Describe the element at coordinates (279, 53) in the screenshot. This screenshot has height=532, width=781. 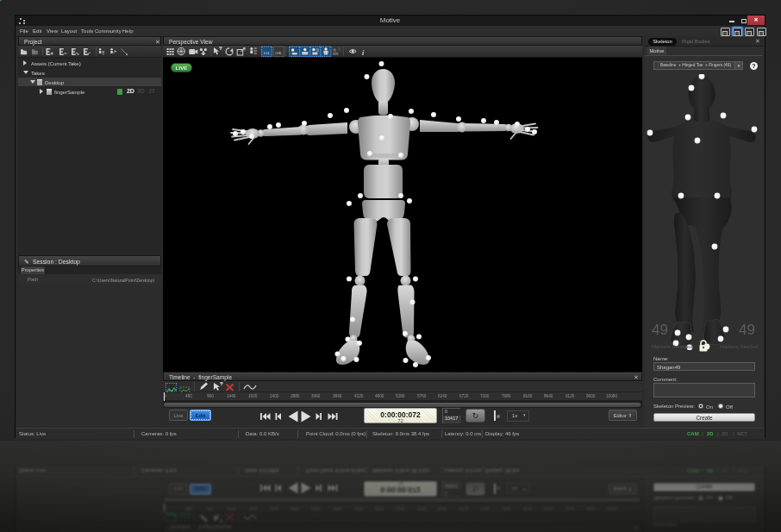
I see `svg-text: GBL` at that location.